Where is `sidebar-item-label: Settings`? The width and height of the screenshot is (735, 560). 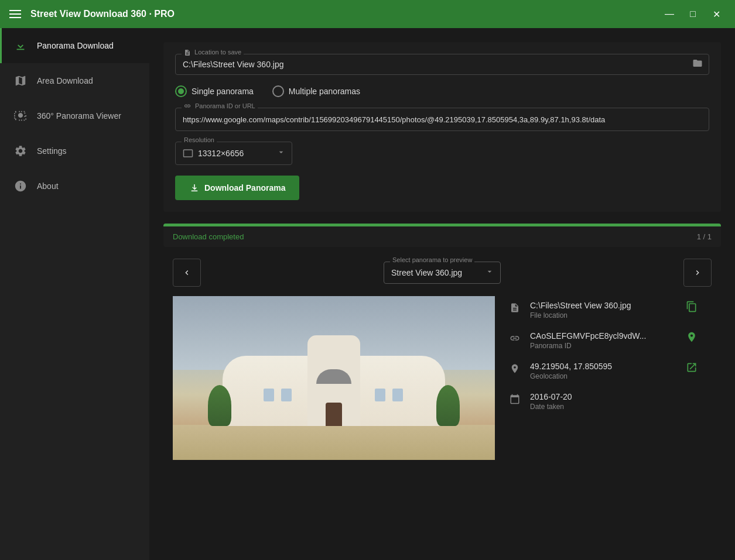
sidebar-item-label: Settings is located at coordinates (52, 151).